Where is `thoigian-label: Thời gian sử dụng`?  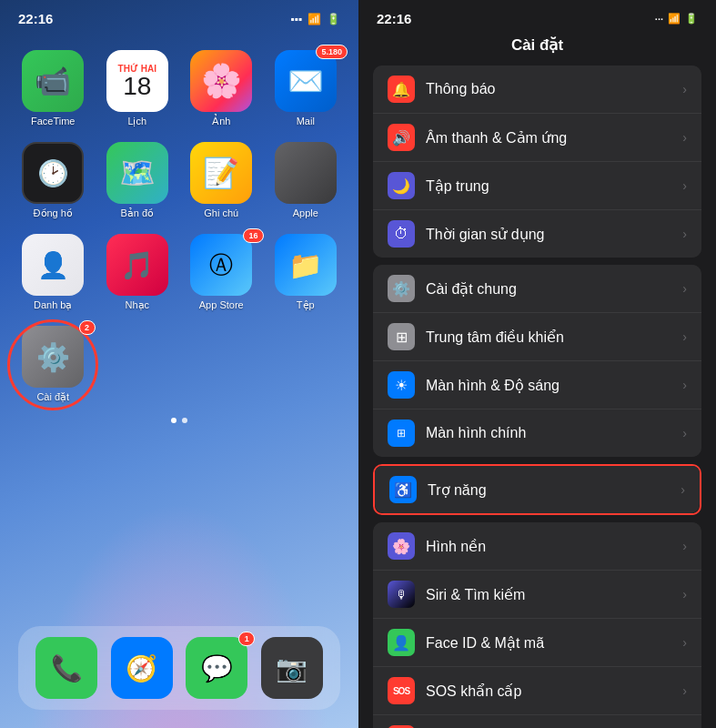 thoigian-label: Thời gian sử dụng is located at coordinates (549, 235).